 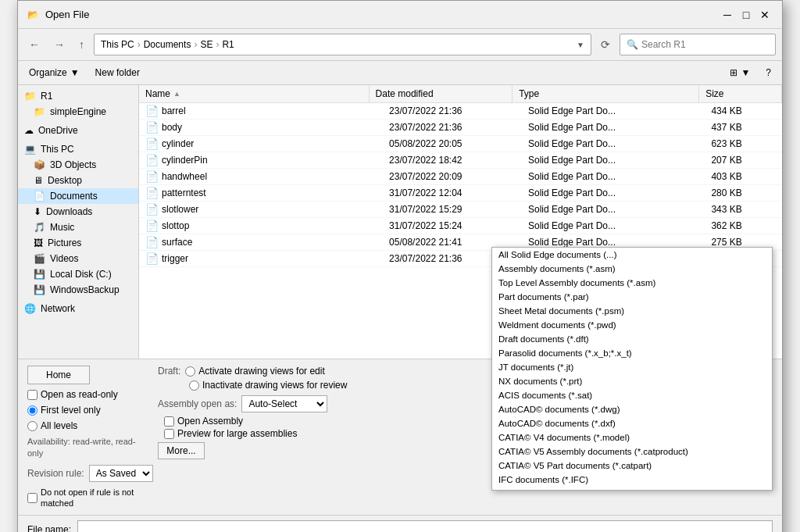 I want to click on col-date-label: Date modified, so click(x=405, y=94).